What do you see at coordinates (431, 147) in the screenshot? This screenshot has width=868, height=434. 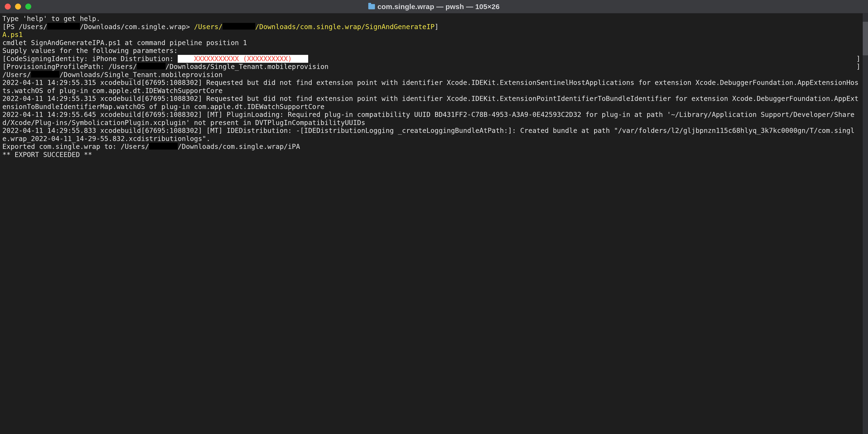 I see `export-line: Exported com.single.wrap to: /Users//Dow…` at bounding box center [431, 147].